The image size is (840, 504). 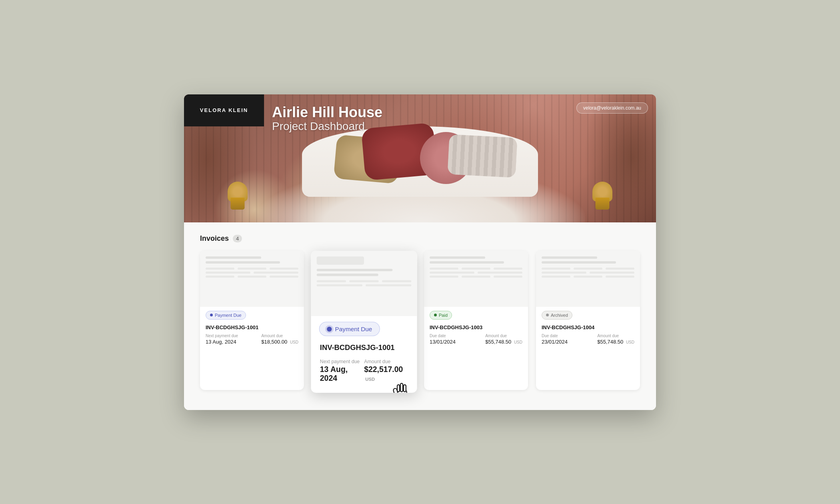 I want to click on brand-logo: VELORA KLEIN, so click(x=224, y=110).